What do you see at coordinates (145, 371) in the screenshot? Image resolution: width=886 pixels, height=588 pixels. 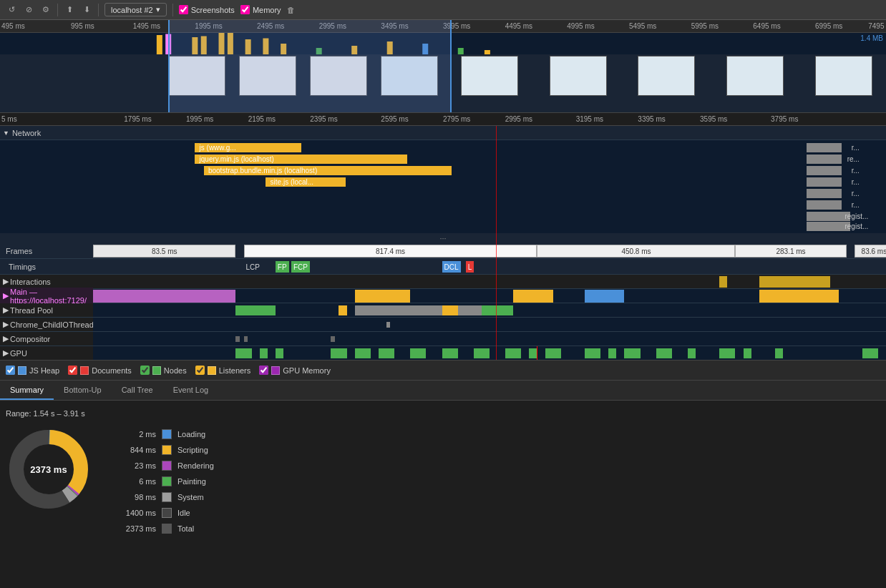 I see `nodes-checkbox` at bounding box center [145, 371].